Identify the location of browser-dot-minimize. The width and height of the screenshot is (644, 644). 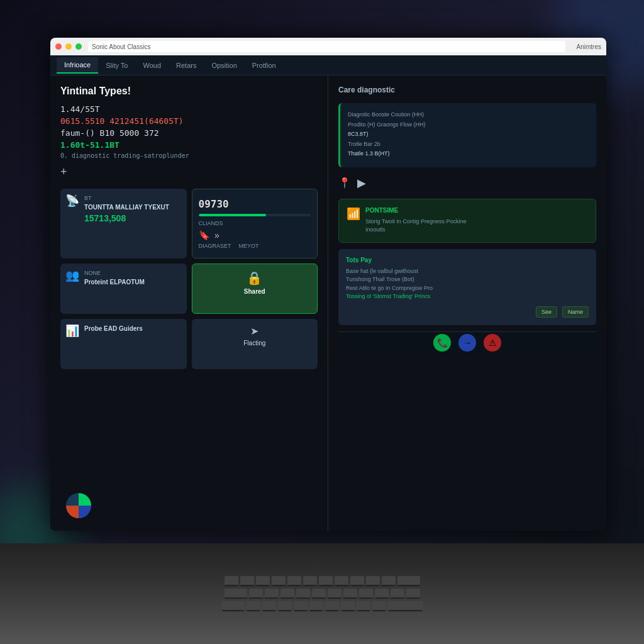
(69, 47).